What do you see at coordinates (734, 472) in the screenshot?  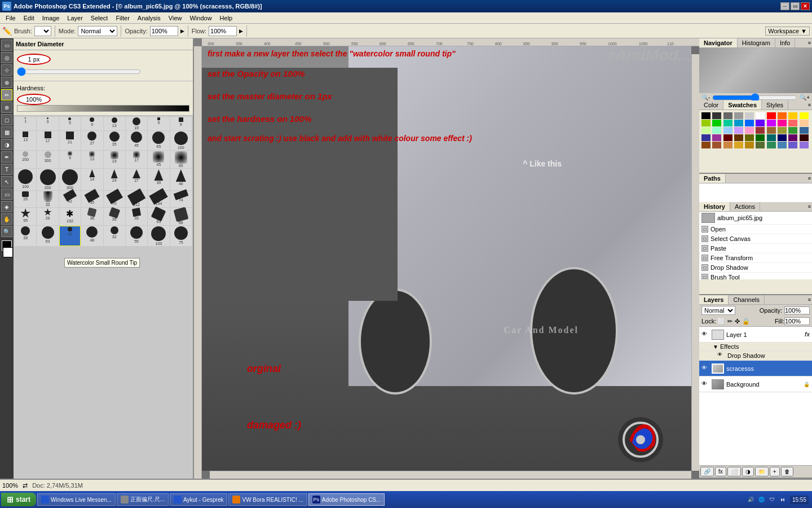 I see `layer-mask-btn: ⬜` at bounding box center [734, 472].